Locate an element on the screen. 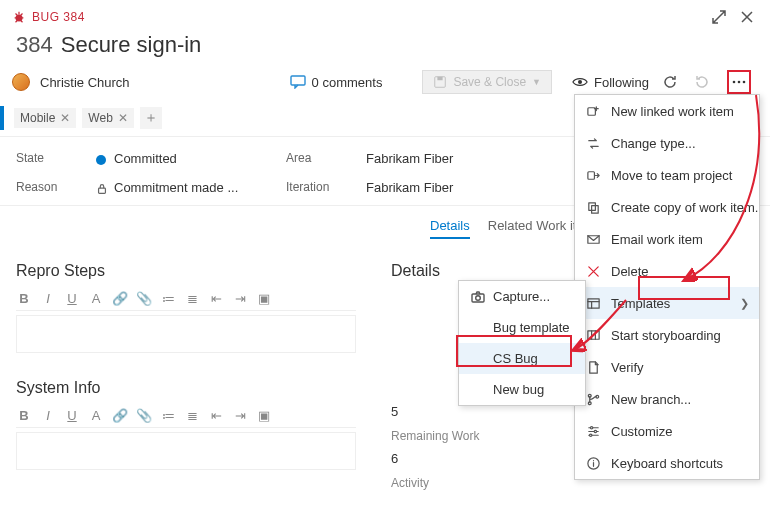 This screenshot has height=506, width=770. save-close-button: Save & Close ▼ is located at coordinates (487, 82).